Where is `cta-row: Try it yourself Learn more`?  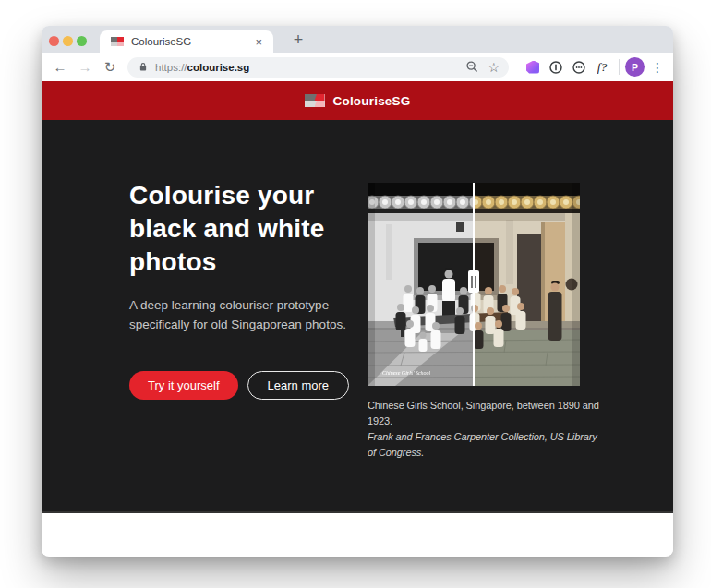 cta-row: Try it yourself Learn more is located at coordinates (245, 386).